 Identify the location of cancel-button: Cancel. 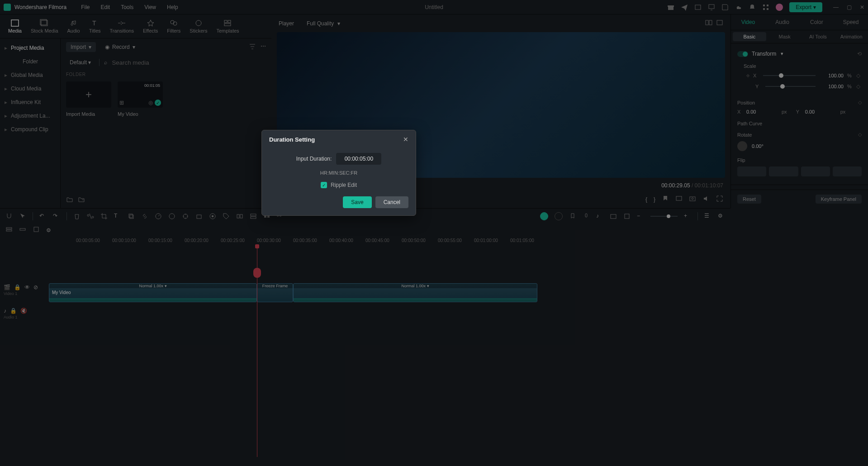
(392, 202).